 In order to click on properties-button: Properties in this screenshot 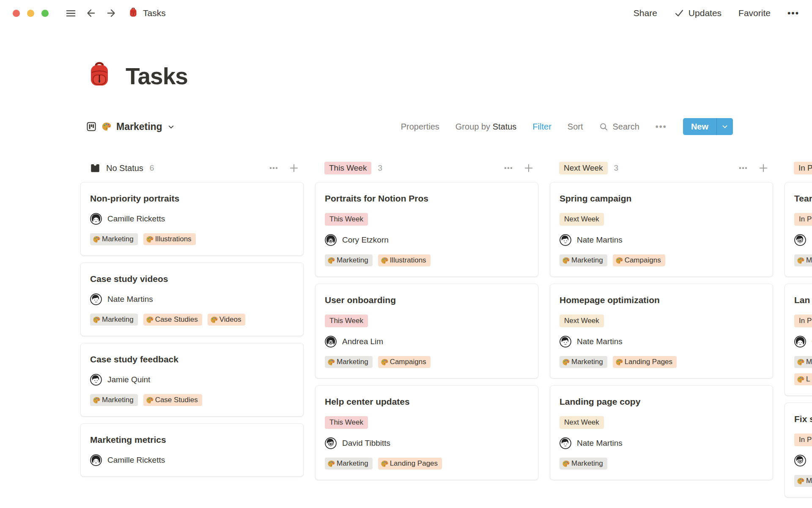, I will do `click(420, 127)`.